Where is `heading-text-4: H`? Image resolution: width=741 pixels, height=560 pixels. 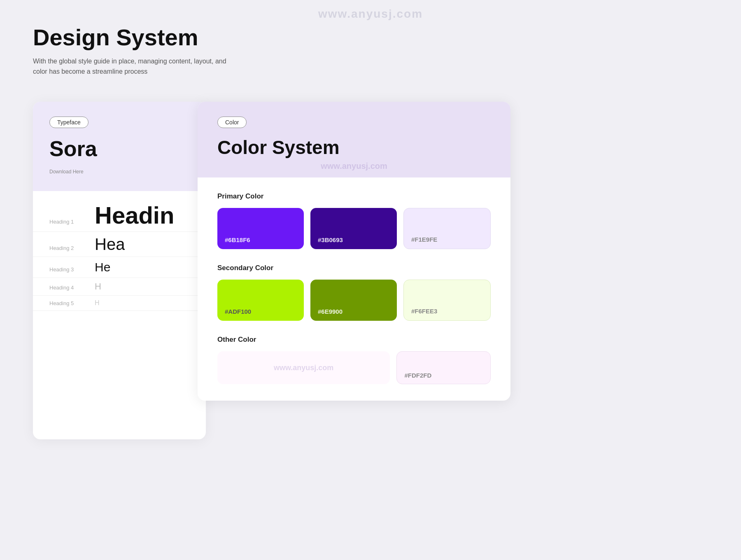 heading-text-4: H is located at coordinates (98, 287).